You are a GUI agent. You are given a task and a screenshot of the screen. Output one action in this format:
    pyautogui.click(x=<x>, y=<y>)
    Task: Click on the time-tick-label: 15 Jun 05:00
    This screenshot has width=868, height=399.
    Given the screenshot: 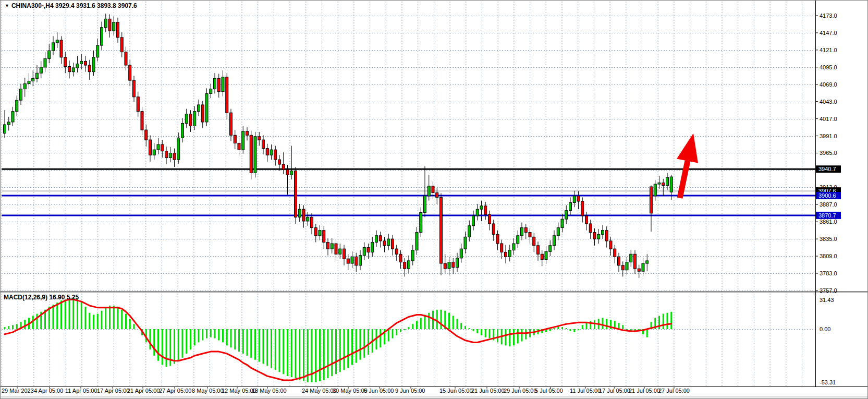 What is the action you would take?
    pyautogui.click(x=456, y=391)
    